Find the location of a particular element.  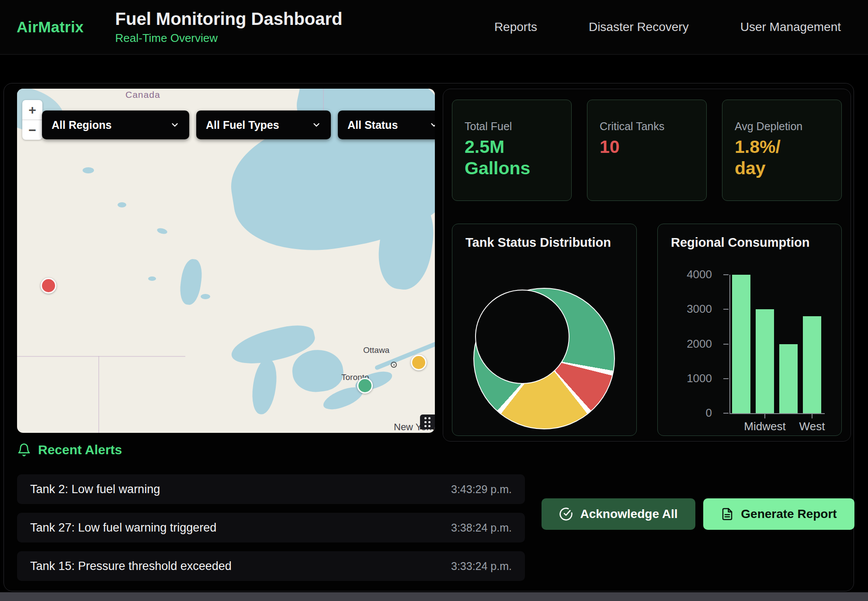

map-filter-row: All Regions All Fuel Types All Status is located at coordinates (239, 125).